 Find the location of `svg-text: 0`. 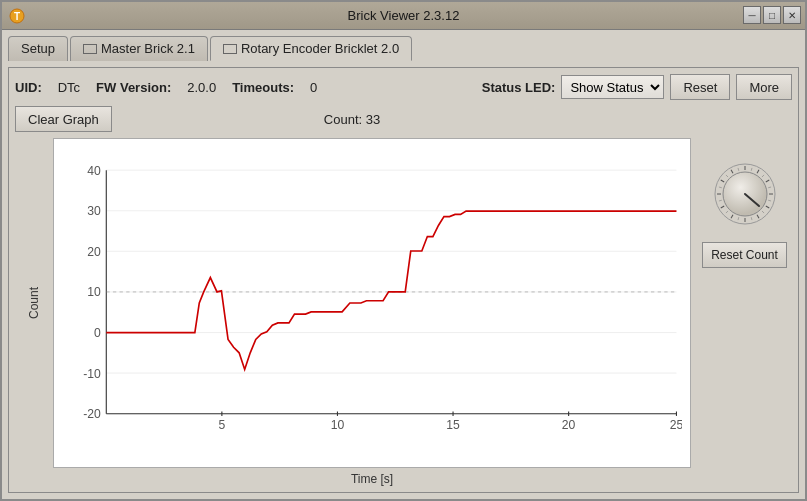

svg-text: 0 is located at coordinates (98, 333).